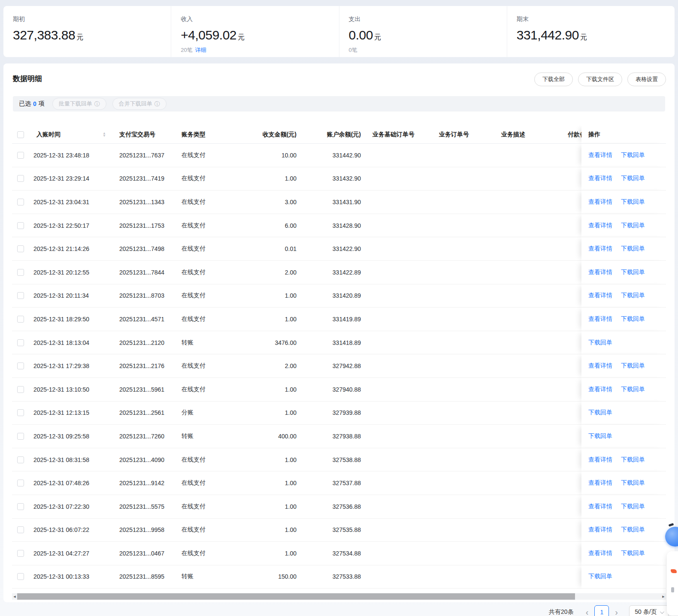 This screenshot has width=678, height=616. What do you see at coordinates (353, 50) in the screenshot?
I see `summary-card-count: 0笔` at bounding box center [353, 50].